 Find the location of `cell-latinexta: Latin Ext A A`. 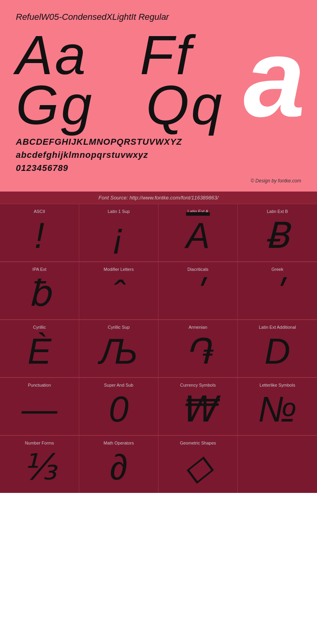

cell-latinexta: Latin Ext A A is located at coordinates (198, 233).